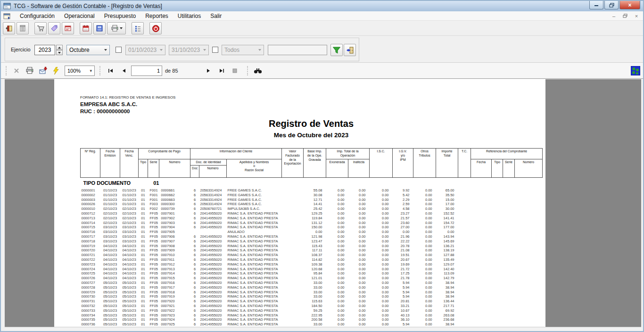 The width and height of the screenshot is (644, 332). I want to click on zoom-select: 100% ▾, so click(80, 71).